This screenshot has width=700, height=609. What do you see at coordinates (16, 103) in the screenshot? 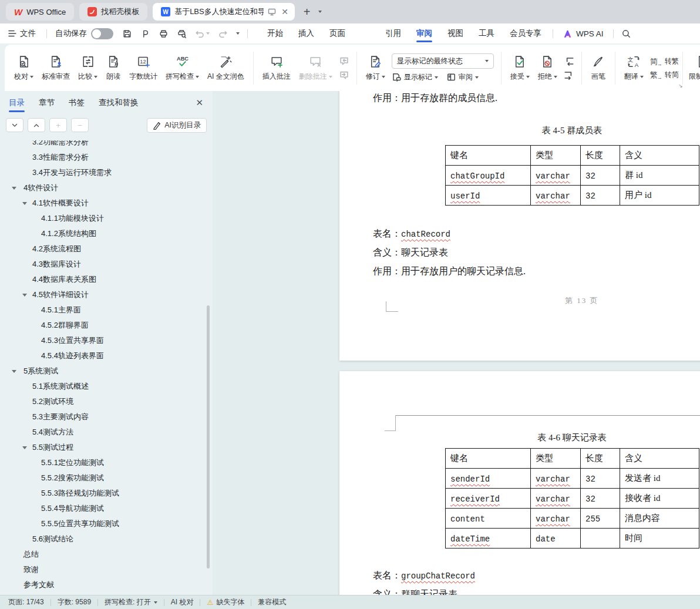
I see `sidebar-tab-contents: 目录` at bounding box center [16, 103].